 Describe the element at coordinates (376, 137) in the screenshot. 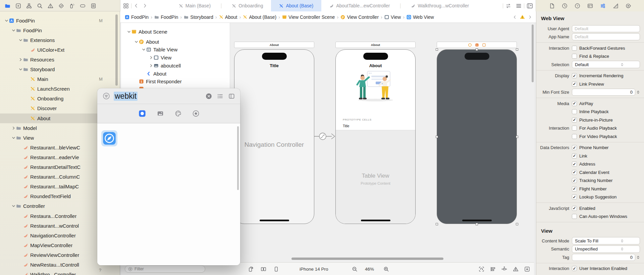

I see `about-table-view-scene: About` at that location.